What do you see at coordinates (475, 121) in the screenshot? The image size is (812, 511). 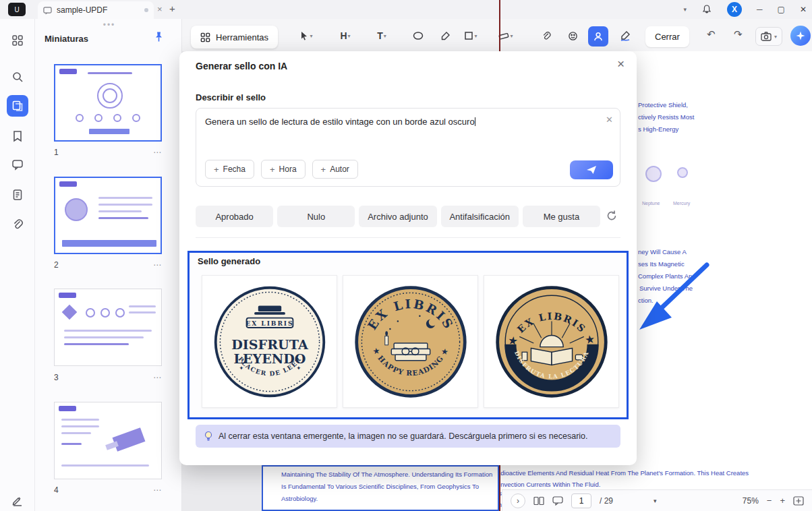 I see `text-caret` at bounding box center [475, 121].